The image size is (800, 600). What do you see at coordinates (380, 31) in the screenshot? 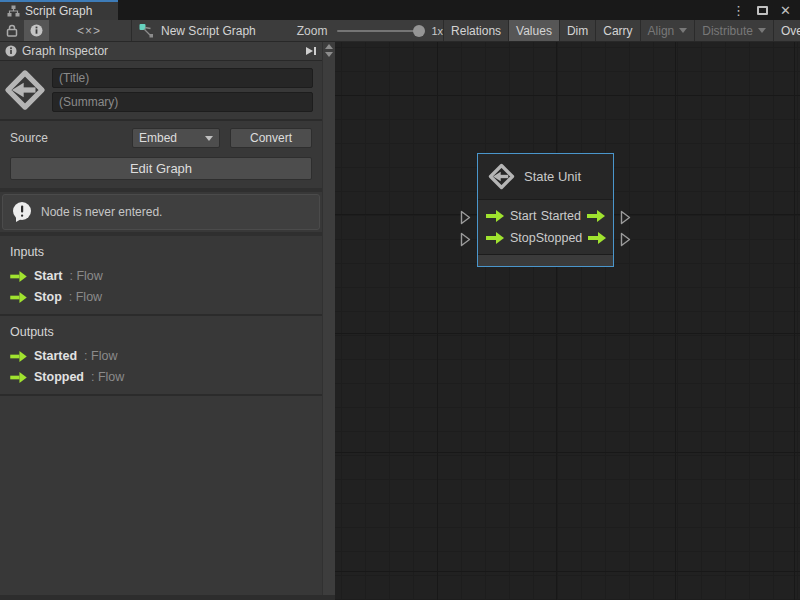
I see `zoom-slider` at bounding box center [380, 31].